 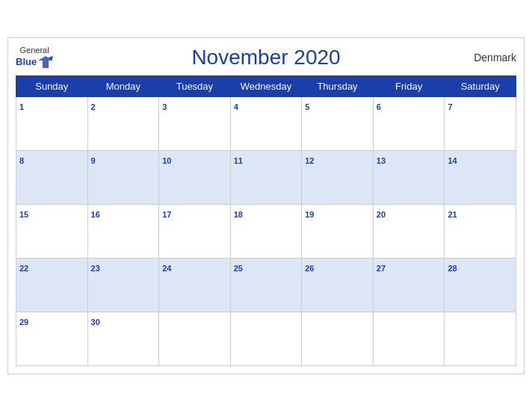 I want to click on calendar-day-cell: 3, so click(x=195, y=123).